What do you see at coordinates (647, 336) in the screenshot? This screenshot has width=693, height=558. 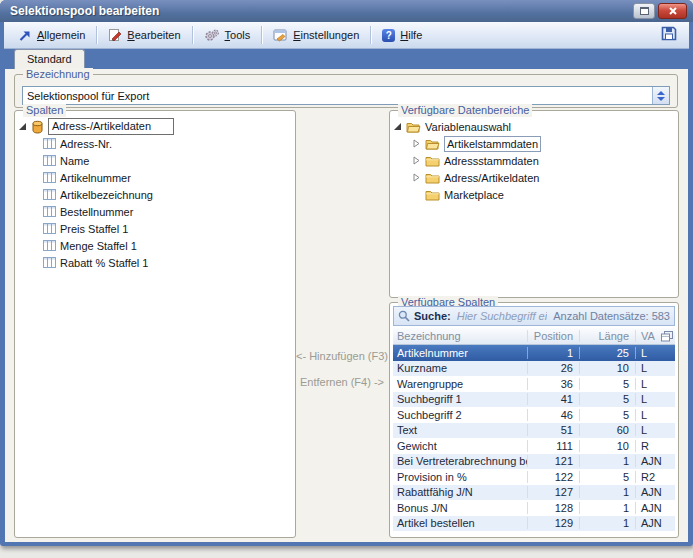 I see `header-va: VA` at bounding box center [647, 336].